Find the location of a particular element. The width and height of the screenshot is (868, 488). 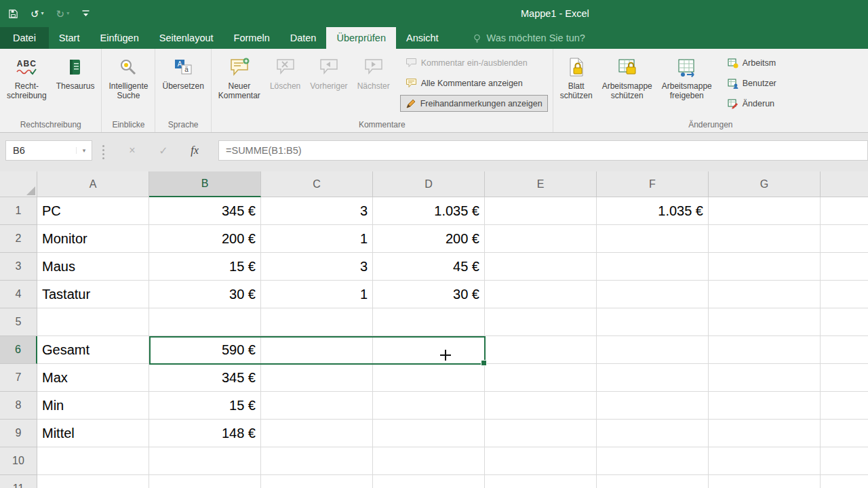

cell-C9 is located at coordinates (317, 434).